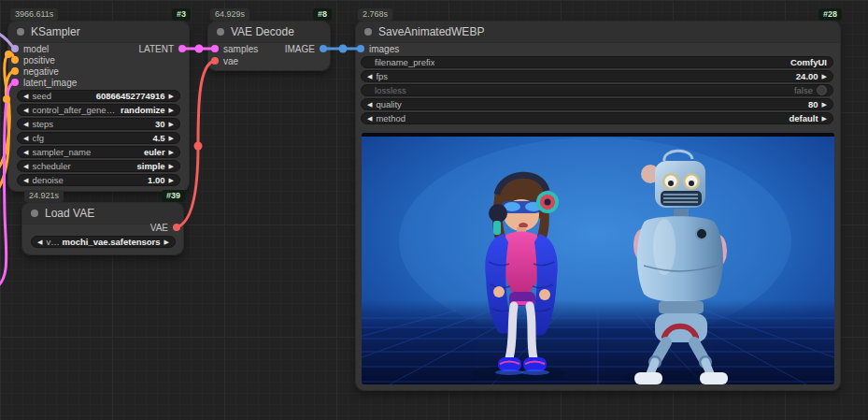 Image resolution: width=868 pixels, height=420 pixels. What do you see at coordinates (50, 82) in the screenshot?
I see `slot-label: latent_image` at bounding box center [50, 82].